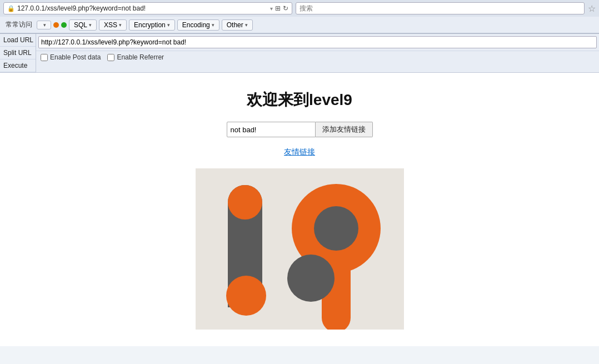  Describe the element at coordinates (300, 53) in the screenshot. I see `hackbar: Load URL Split URL Execute Enable Post d…` at that location.